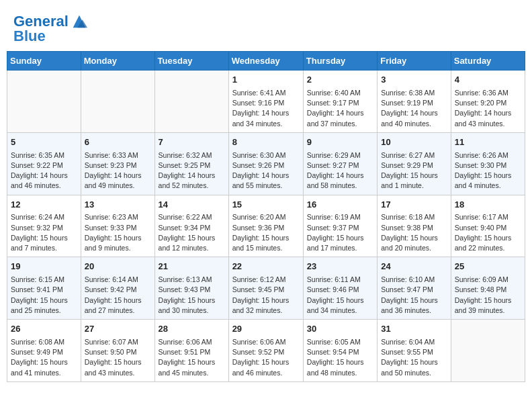 The image size is (532, 411). What do you see at coordinates (414, 164) in the screenshot?
I see `calendar-cell: 10Sunrise: 6:27 AM Sunset: 9:29 PM Dayli…` at bounding box center [414, 164].